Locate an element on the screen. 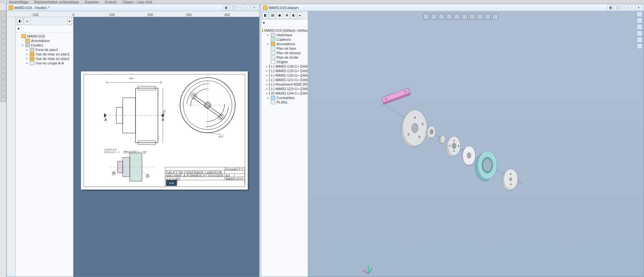  tree-mates: ▸Contraintes is located at coordinates (285, 98).